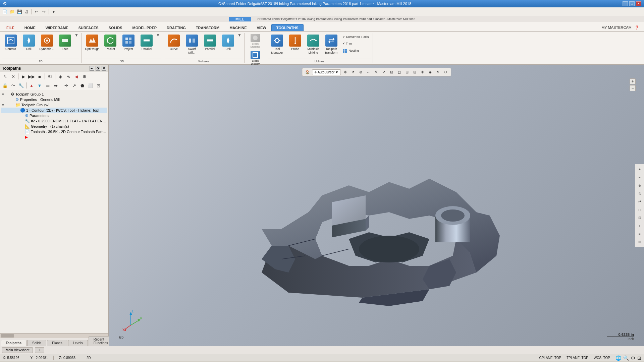 The height and width of the screenshot is (362, 644). I want to click on crosshair-button: ✛, so click(66, 85).